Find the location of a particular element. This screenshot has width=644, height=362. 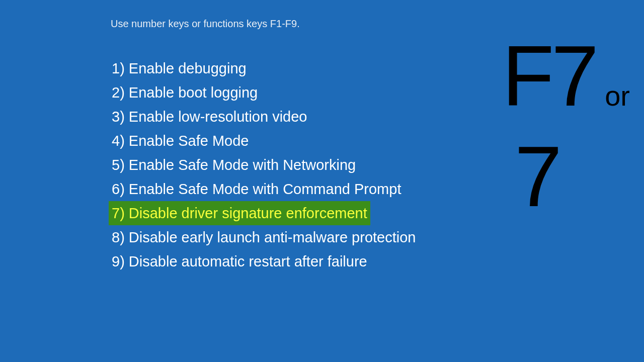

instruction-text: Use number keys or functions keys F1-F9. is located at coordinates (205, 24).